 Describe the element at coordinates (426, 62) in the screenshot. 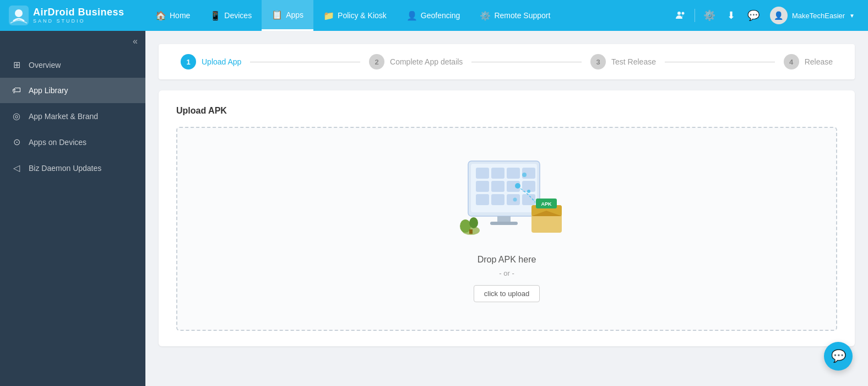

I see `step-2-label: Complete App details` at that location.